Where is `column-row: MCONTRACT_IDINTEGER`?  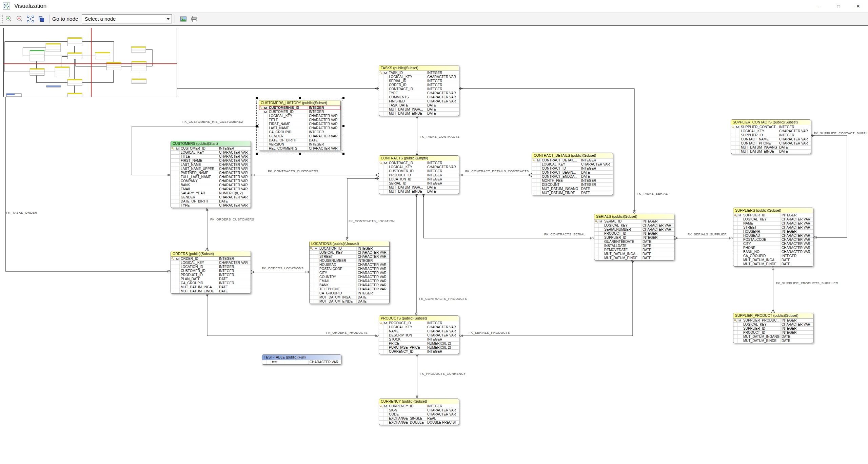
column-row: MCONTRACT_IDINTEGER is located at coordinates (419, 163).